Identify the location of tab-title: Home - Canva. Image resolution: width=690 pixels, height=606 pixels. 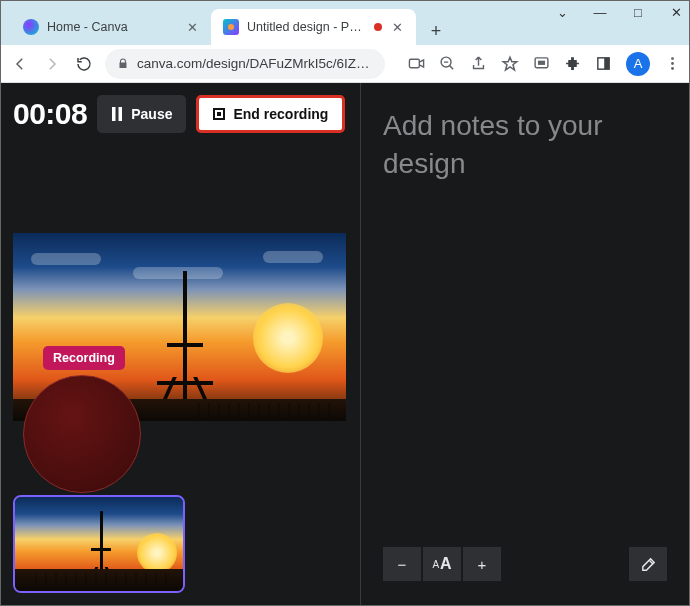
(112, 27).